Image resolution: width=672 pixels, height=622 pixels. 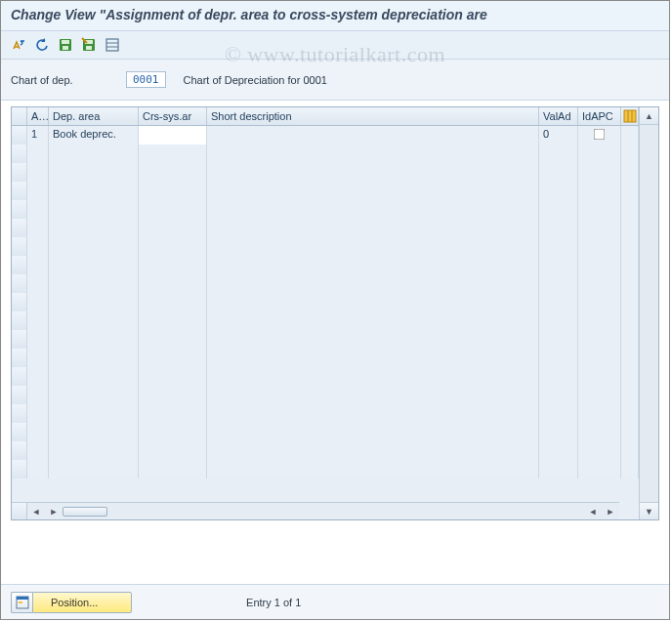 What do you see at coordinates (610, 512) in the screenshot?
I see `hscroll-right2-icon: ►` at bounding box center [610, 512].